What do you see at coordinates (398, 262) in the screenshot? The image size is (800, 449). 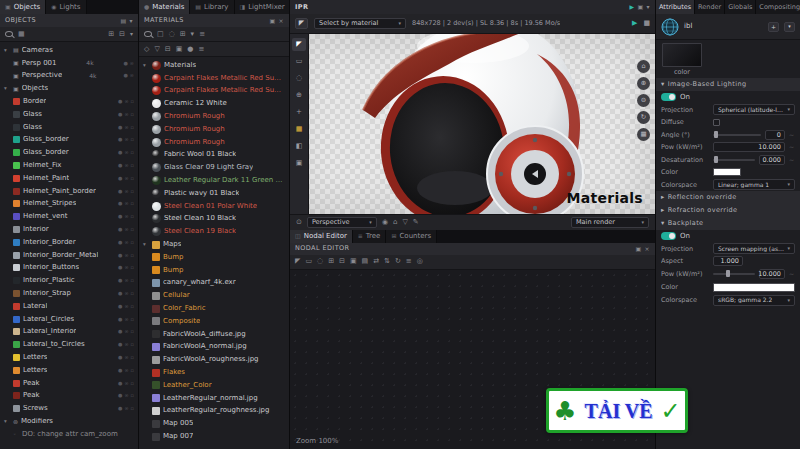 I see `nodal-tool-icon: ↻` at bounding box center [398, 262].